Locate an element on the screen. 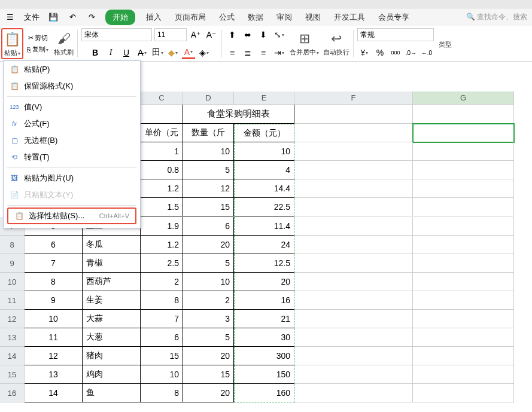  tab-review: 审阅 is located at coordinates (284, 17).